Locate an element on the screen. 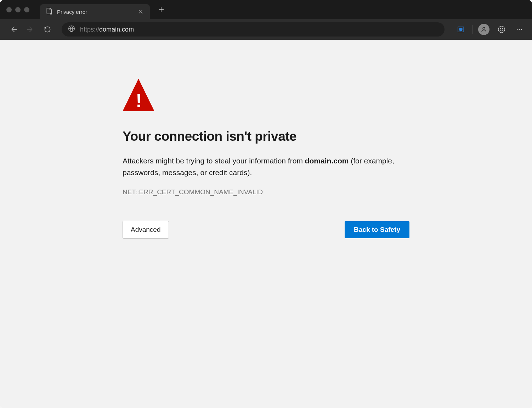 This screenshot has width=532, height=408. tracking-prevention-icon is located at coordinates (461, 29).